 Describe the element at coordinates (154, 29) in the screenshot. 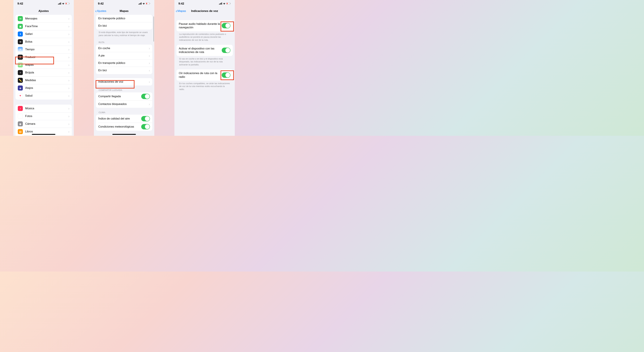

I see `scrollbar` at that location.